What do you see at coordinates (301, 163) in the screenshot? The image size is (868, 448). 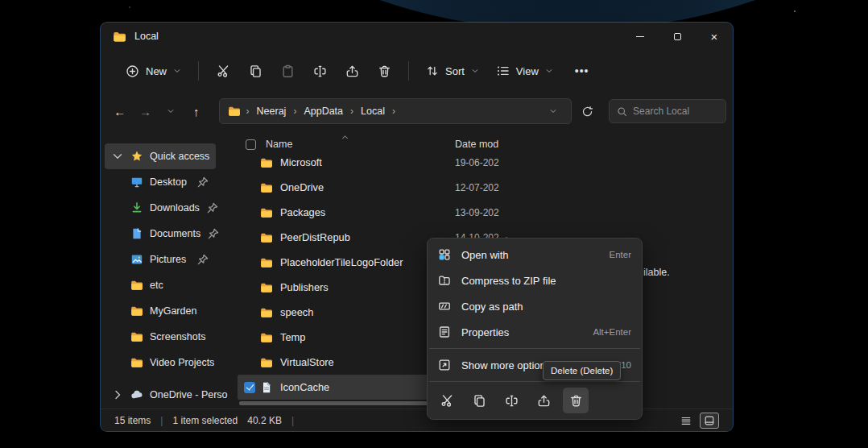 I see `file-name: Microsoft` at bounding box center [301, 163].